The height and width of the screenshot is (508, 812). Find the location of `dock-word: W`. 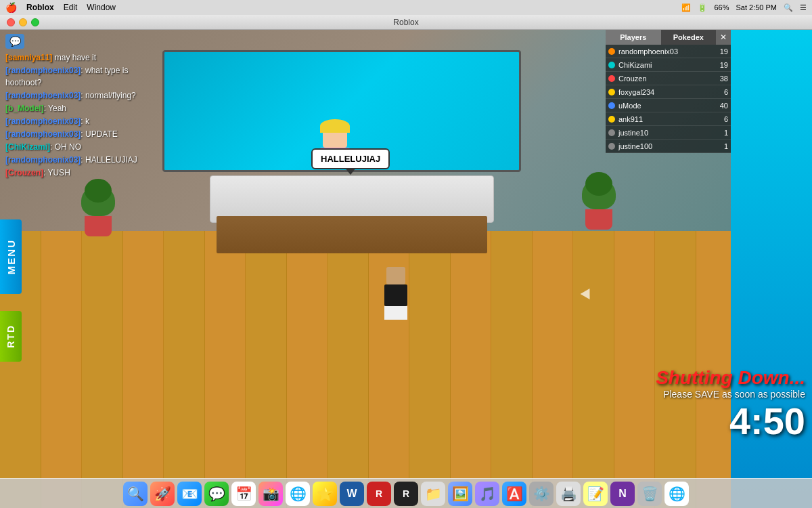

dock-word: W is located at coordinates (352, 494).